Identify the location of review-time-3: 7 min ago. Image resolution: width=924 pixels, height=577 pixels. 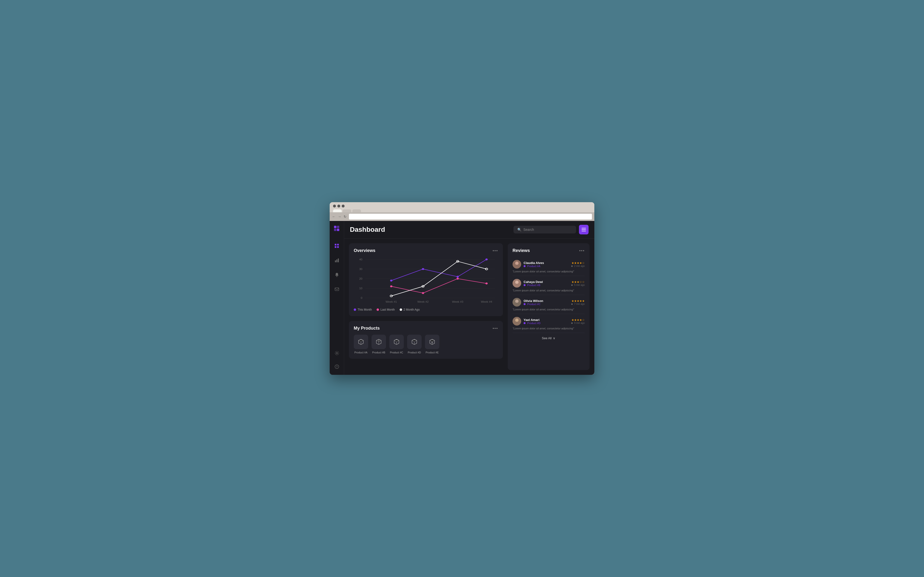
(578, 304).